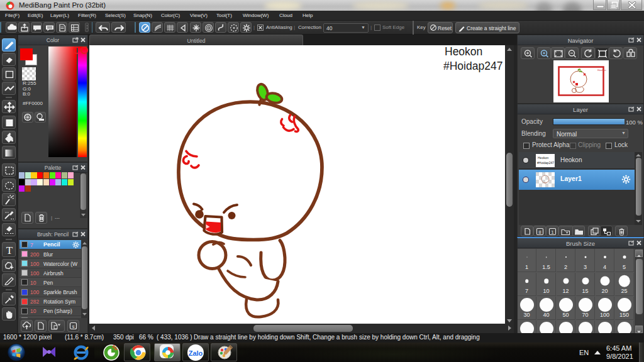 The image size is (644, 362). What do you see at coordinates (74, 327) in the screenshot?
I see `svg-text: s` at bounding box center [74, 327].